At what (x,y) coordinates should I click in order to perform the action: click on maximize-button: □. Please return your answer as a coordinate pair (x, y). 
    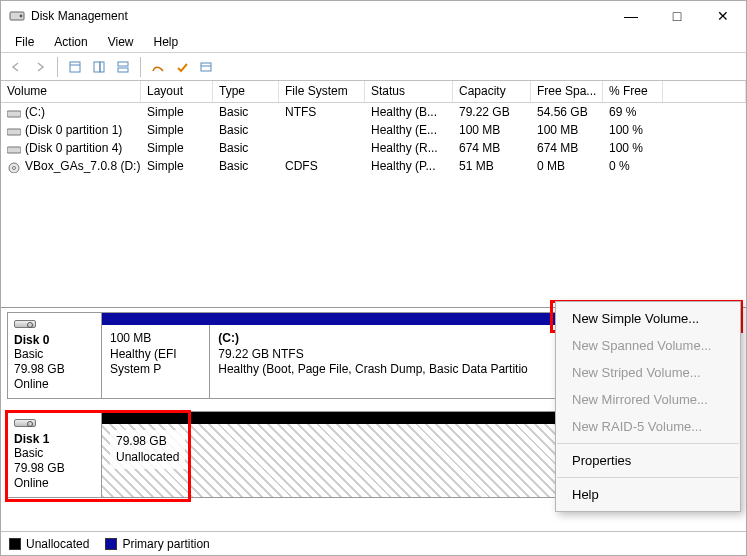
    Looking at the image, I should click on (677, 16).